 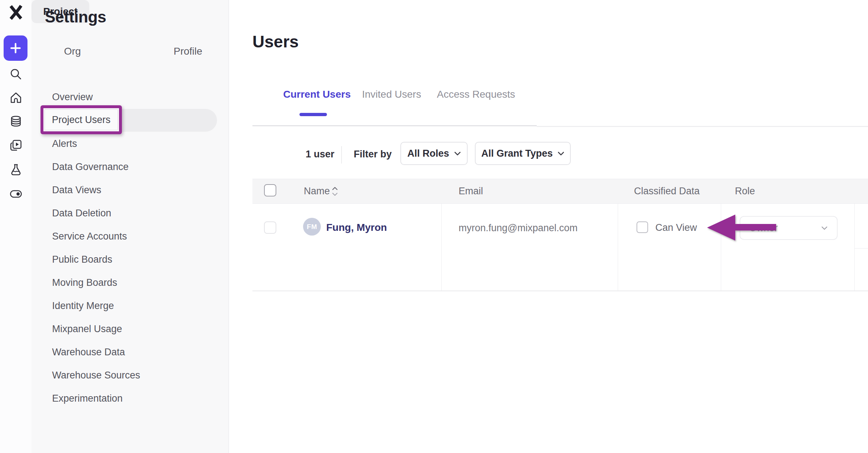 I want to click on user-name-link: Fung, Myron, so click(x=357, y=228).